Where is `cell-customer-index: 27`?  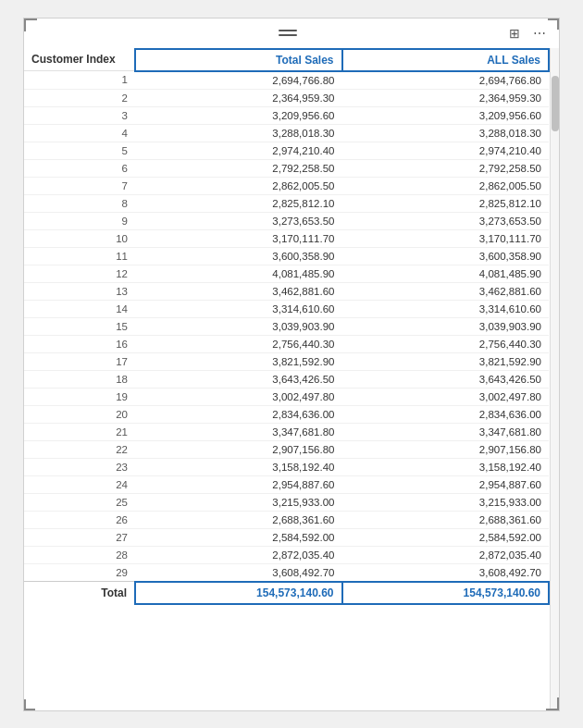
cell-customer-index: 27 is located at coordinates (80, 537).